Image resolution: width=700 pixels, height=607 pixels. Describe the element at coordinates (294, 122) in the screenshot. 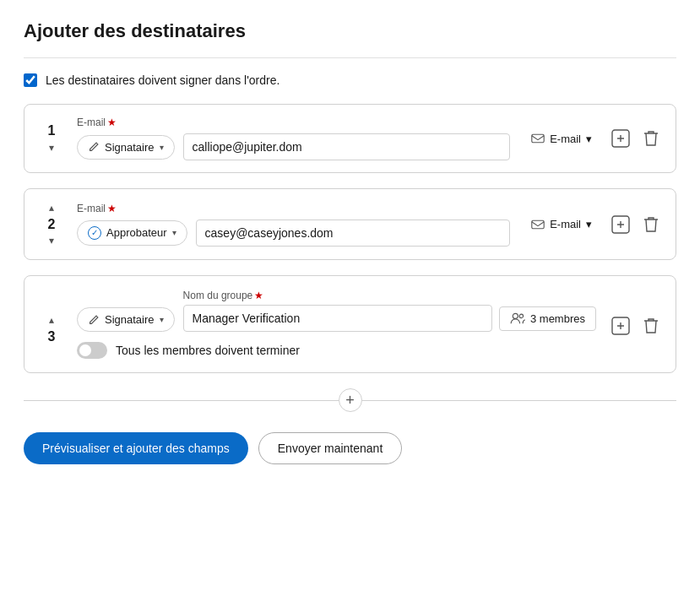

I see `email-label-1: E-mail ★` at that location.